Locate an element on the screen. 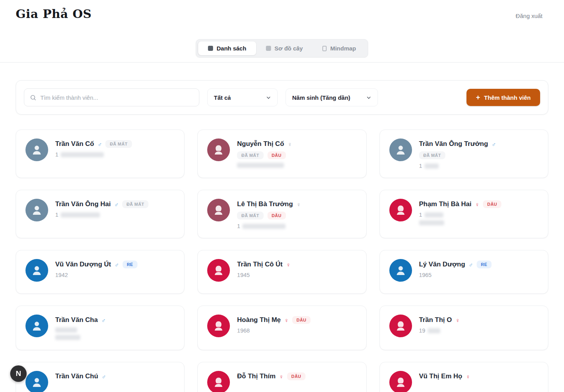  member-name: Trần Văn Ông Trưởng is located at coordinates (454, 144).